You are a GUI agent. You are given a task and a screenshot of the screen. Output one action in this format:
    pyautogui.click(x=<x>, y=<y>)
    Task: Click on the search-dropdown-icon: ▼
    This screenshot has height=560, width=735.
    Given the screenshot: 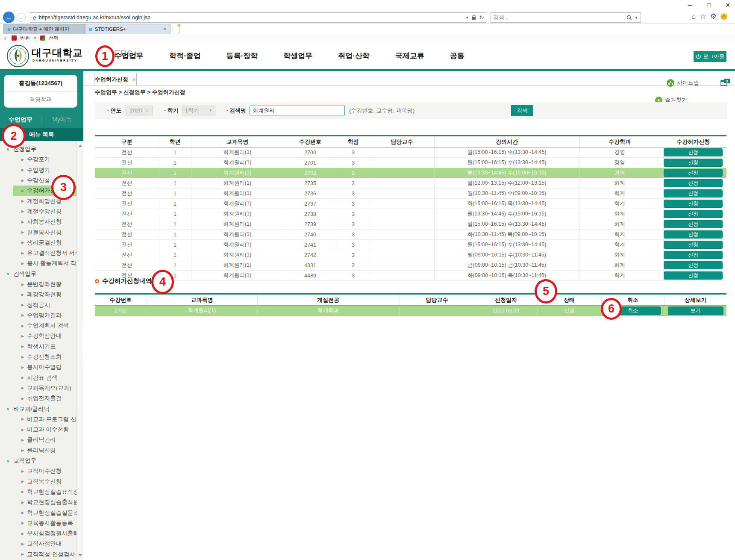 What is the action you would take?
    pyautogui.click(x=636, y=18)
    